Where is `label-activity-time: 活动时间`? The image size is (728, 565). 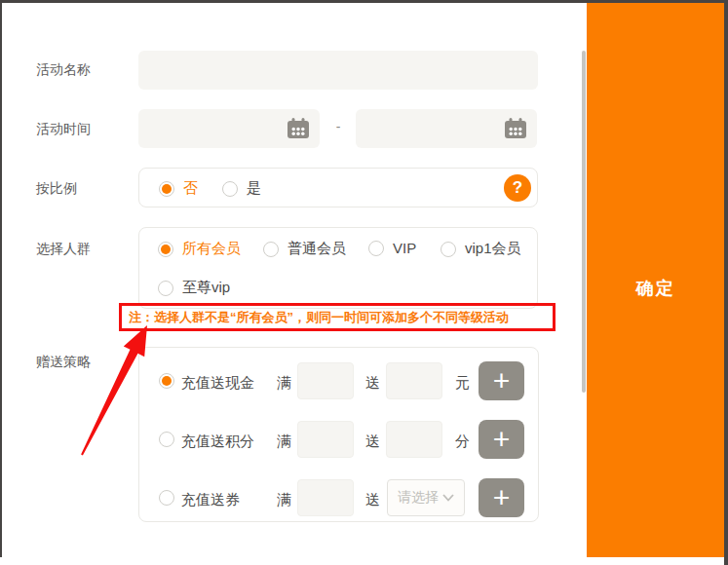
label-activity-time: 活动时间 is located at coordinates (63, 130).